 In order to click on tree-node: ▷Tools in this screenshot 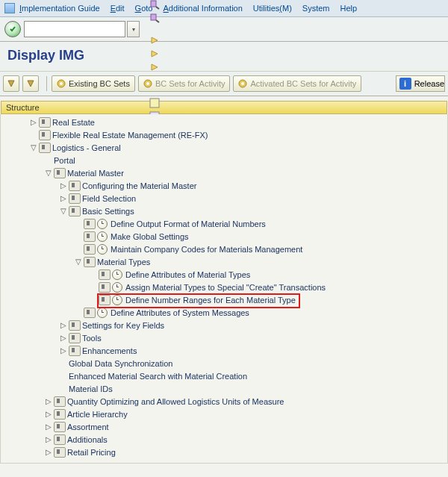, I will do `click(224, 337)`.